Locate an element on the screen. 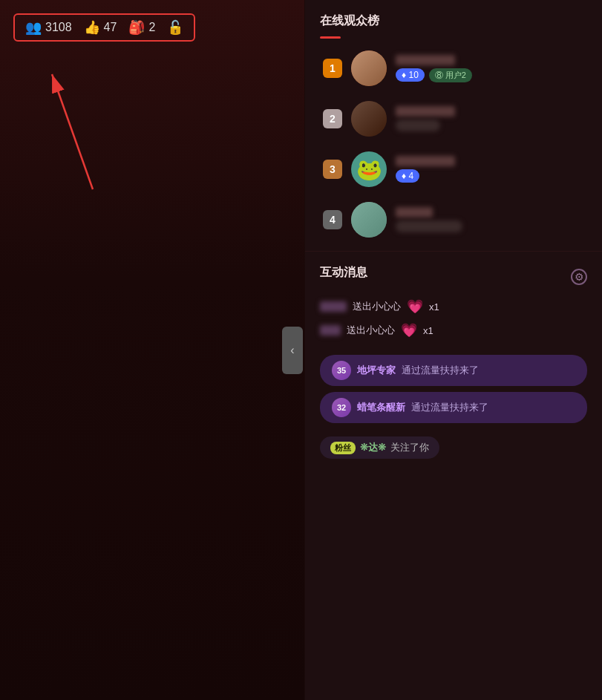 The image size is (602, 700). notif-desc-1: 通过流量扶持来了 is located at coordinates (440, 370).